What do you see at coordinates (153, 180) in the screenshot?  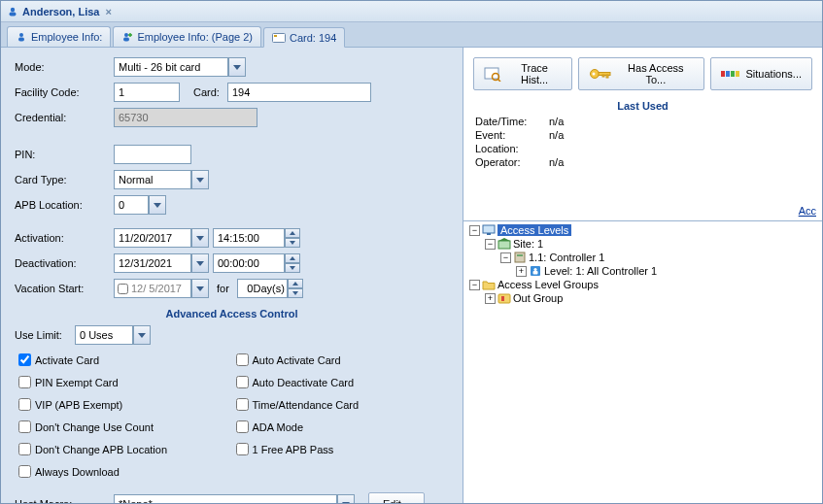 I see `cardtype-combo: Normal` at bounding box center [153, 180].